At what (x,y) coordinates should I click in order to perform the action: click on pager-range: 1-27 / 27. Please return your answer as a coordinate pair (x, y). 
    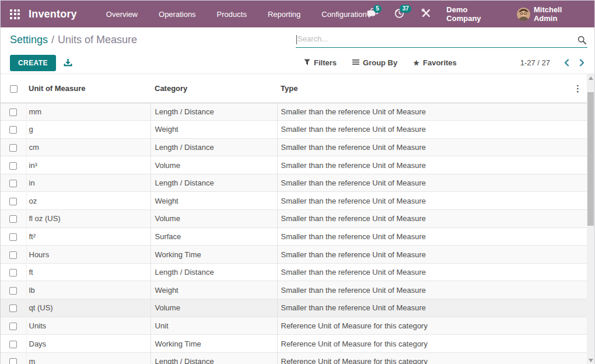
    Looking at the image, I should click on (536, 63).